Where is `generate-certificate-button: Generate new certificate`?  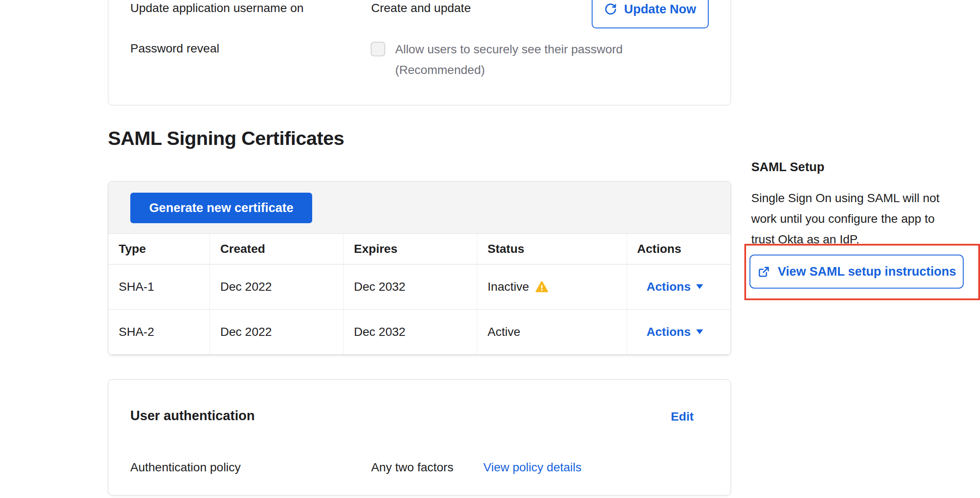
generate-certificate-button: Generate new certificate is located at coordinates (221, 208).